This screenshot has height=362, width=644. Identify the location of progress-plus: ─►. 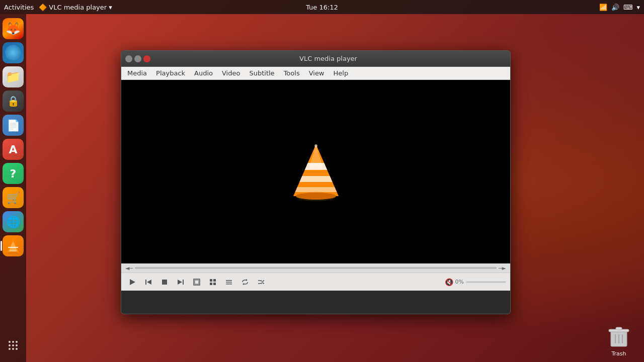
(502, 268).